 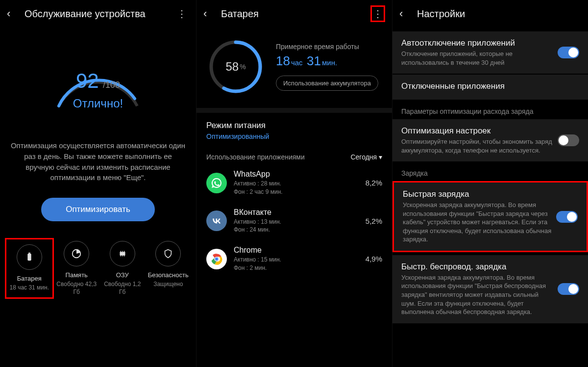 I want to click on page-title: Батарея, so click(x=296, y=14).